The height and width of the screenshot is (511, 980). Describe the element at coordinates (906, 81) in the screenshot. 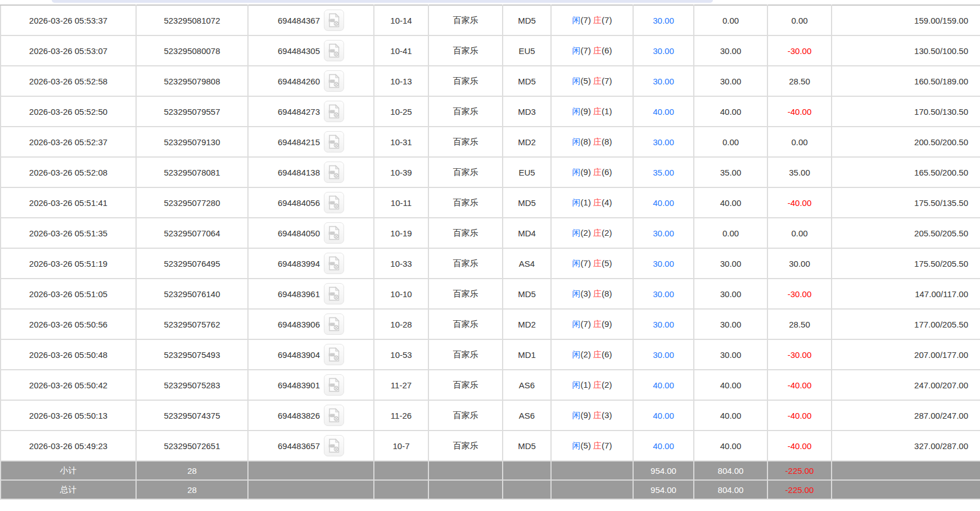

I see `cell-balance: 160.50/189.00` at that location.